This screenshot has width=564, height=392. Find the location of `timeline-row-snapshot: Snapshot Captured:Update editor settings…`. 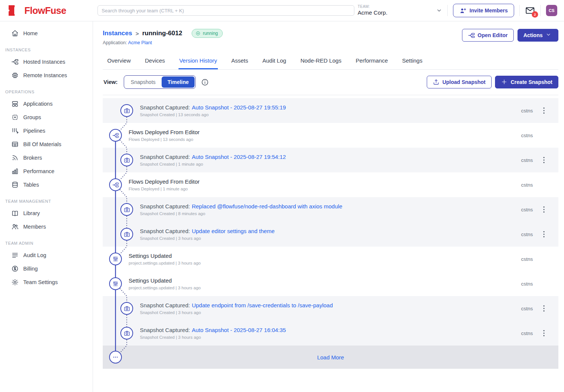

timeline-row-snapshot: Snapshot Captured:Update editor settings… is located at coordinates (331, 234).